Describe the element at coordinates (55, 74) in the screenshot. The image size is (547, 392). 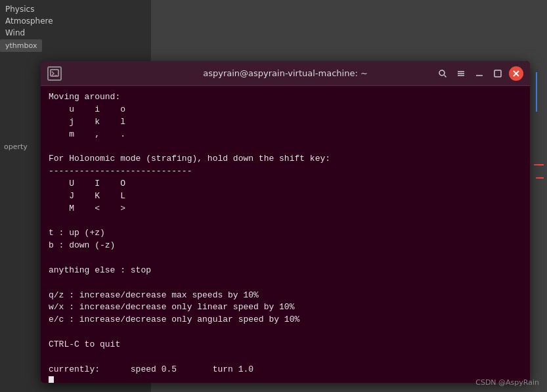
I see `terminal-icon` at that location.